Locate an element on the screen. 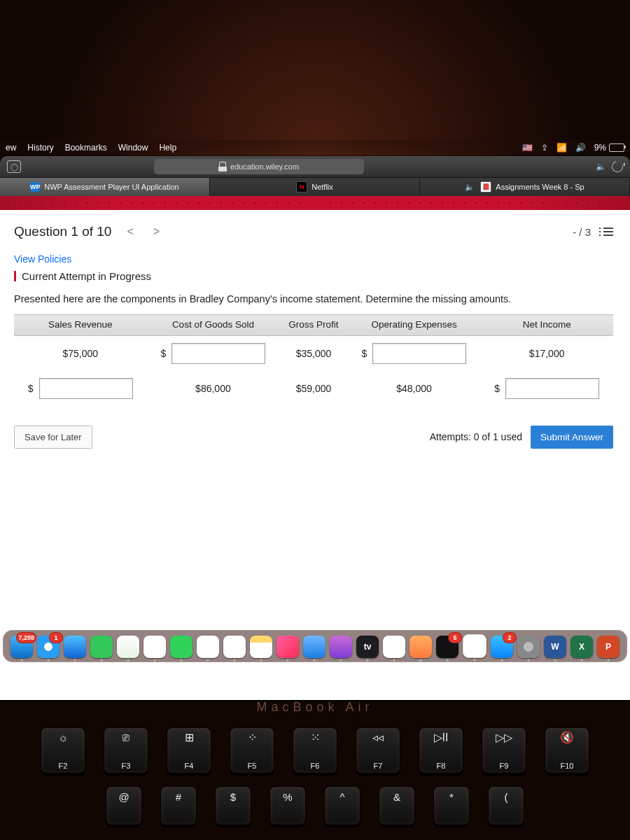 The width and height of the screenshot is (630, 840). key-f3: ⎚F3 is located at coordinates (126, 750).